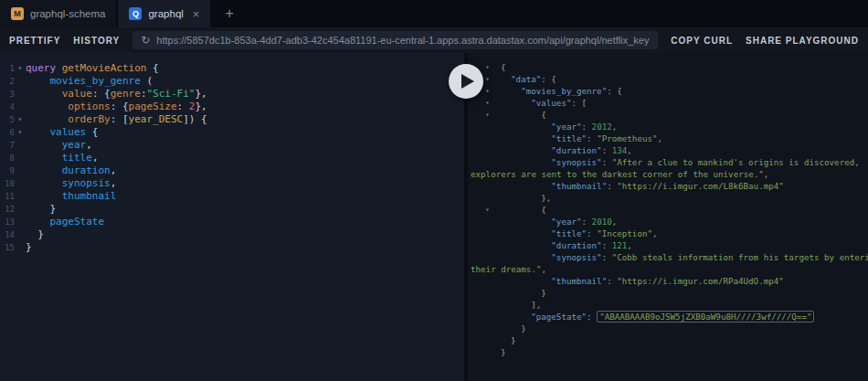 Image resolution: width=868 pixels, height=381 pixels. I want to click on new-tab-button: +, so click(228, 14).